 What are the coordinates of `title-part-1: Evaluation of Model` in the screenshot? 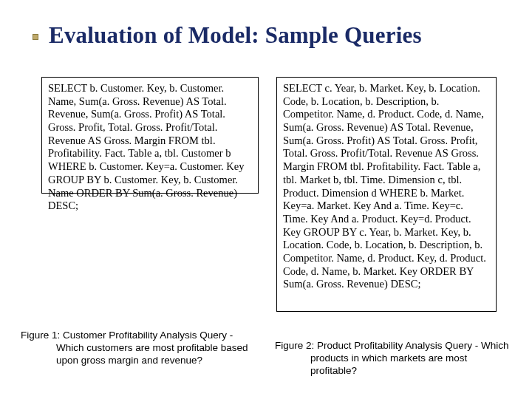 It's located at (150, 35).